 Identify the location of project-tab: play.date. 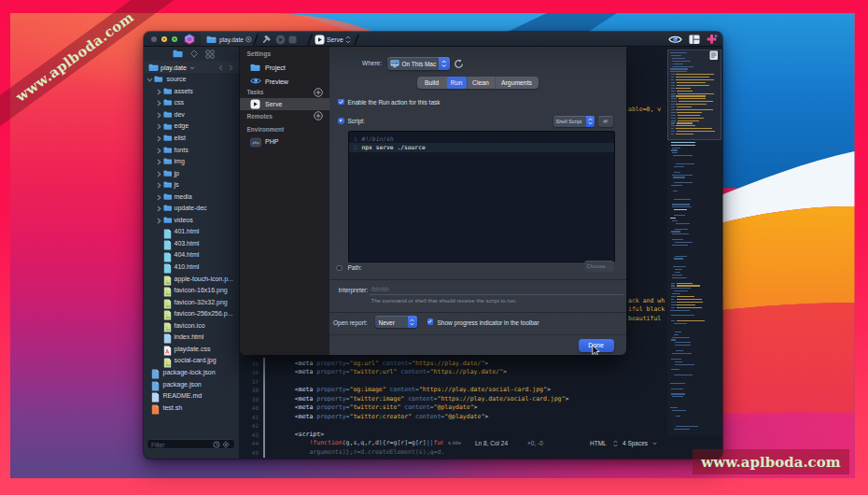
(228, 39).